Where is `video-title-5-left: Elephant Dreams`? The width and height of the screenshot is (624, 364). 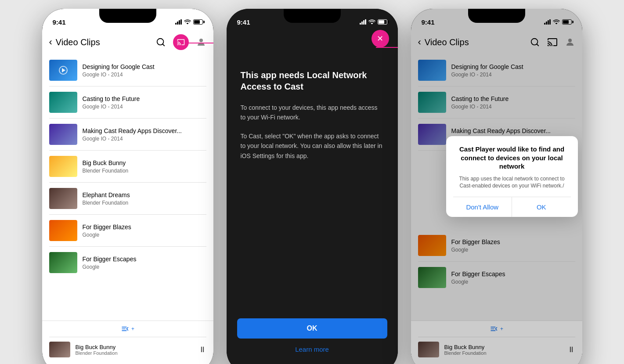 video-title-5-left: Elephant Dreams is located at coordinates (144, 195).